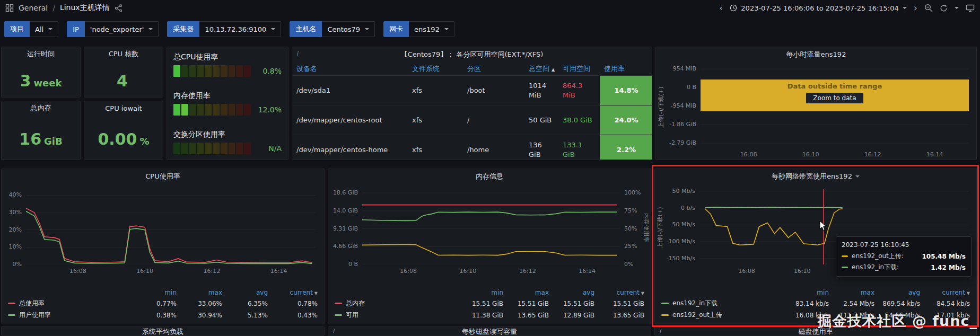 The width and height of the screenshot is (980, 336). What do you see at coordinates (212, 271) in the screenshot?
I see `x-axis-tick: 16:12` at bounding box center [212, 271].